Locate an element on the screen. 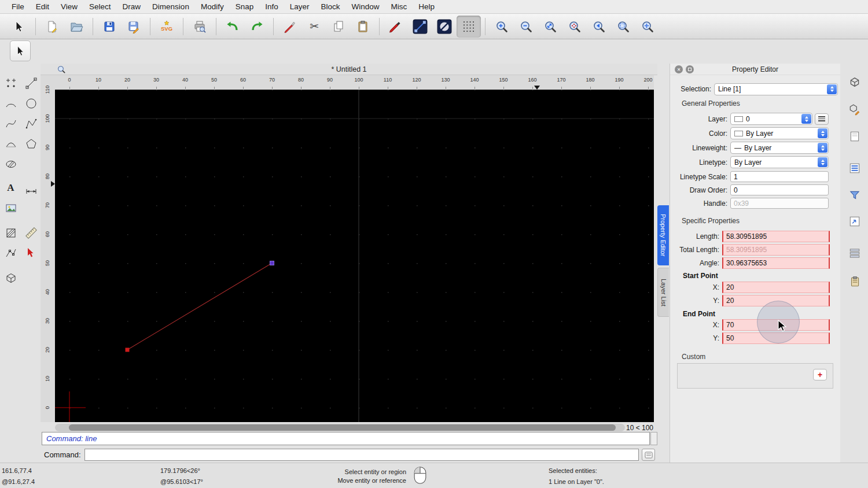 This screenshot has height=488, width=868. menu-item: Select is located at coordinates (100, 7).